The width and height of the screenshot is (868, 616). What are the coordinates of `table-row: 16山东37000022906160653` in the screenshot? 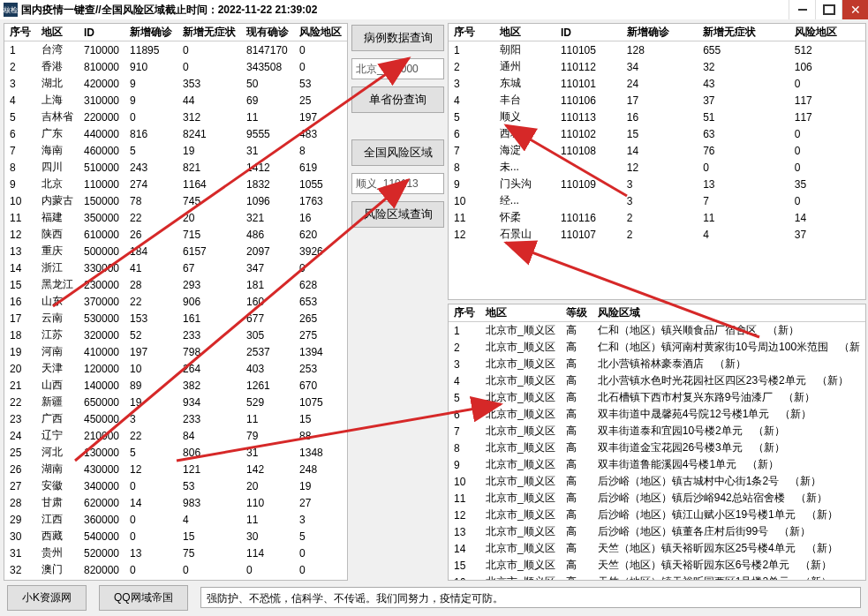 It's located at (176, 302).